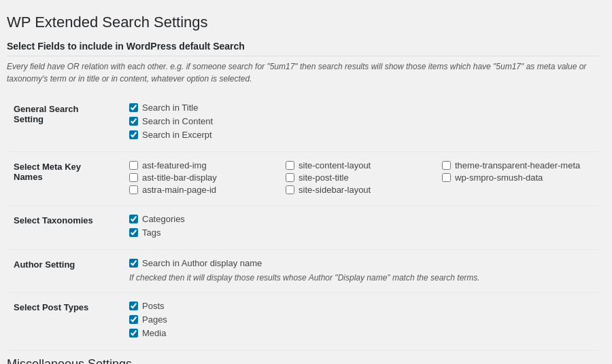 This screenshot has width=612, height=364. I want to click on tax-tags-row: Tags, so click(360, 232).